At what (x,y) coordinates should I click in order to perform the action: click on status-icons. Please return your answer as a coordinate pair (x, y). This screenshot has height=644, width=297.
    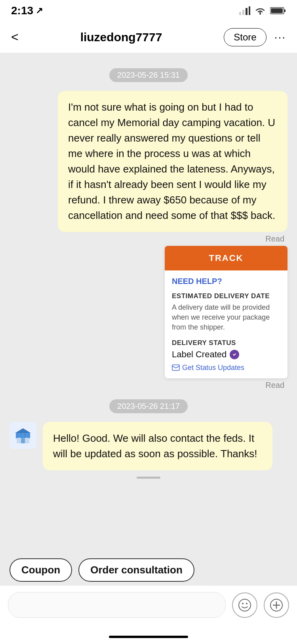
    Looking at the image, I should click on (263, 11).